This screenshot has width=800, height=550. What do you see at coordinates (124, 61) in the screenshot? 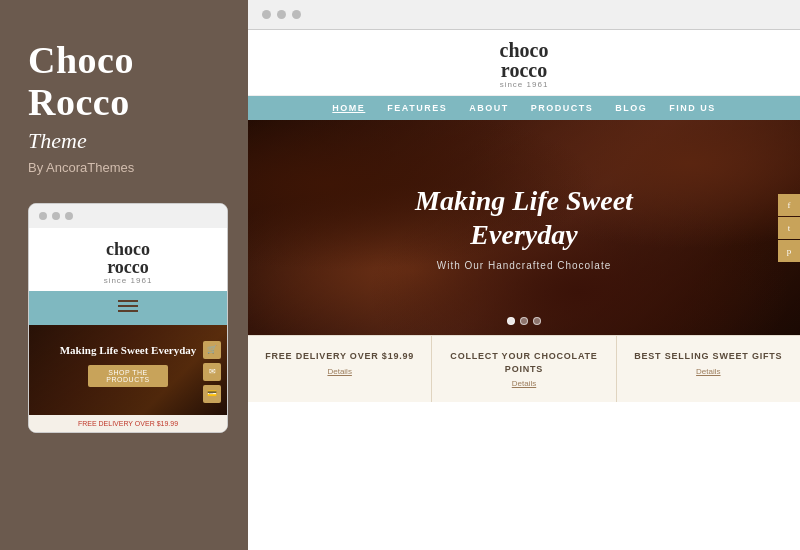
I see `brand-title-line1: Choco` at bounding box center [124, 61].